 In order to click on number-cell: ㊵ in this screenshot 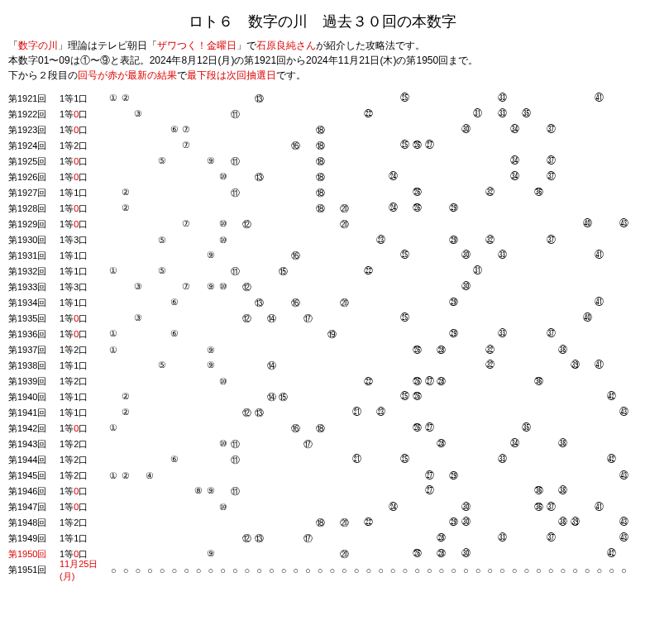, I will do `click(587, 225)`.